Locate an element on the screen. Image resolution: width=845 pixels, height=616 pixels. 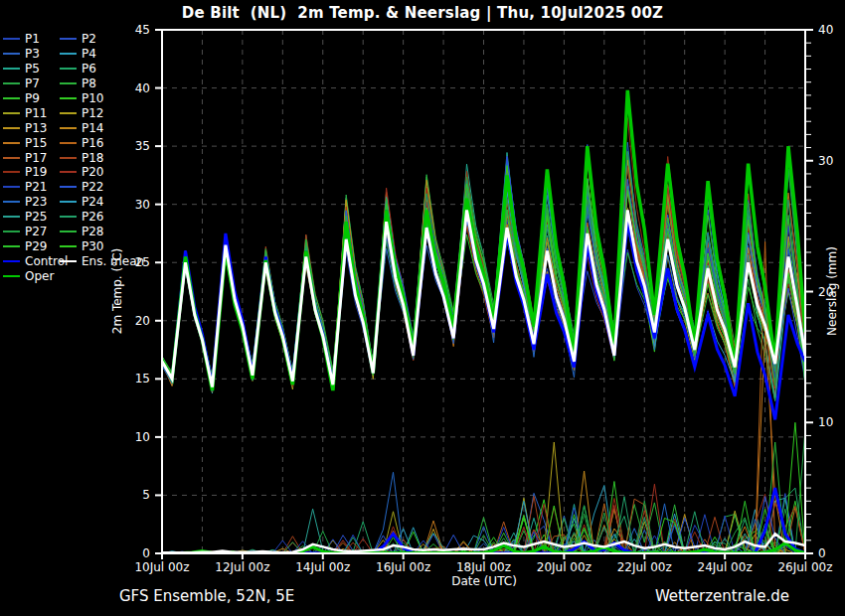
y-right-tick-label-30: 30 is located at coordinates (825, 161).